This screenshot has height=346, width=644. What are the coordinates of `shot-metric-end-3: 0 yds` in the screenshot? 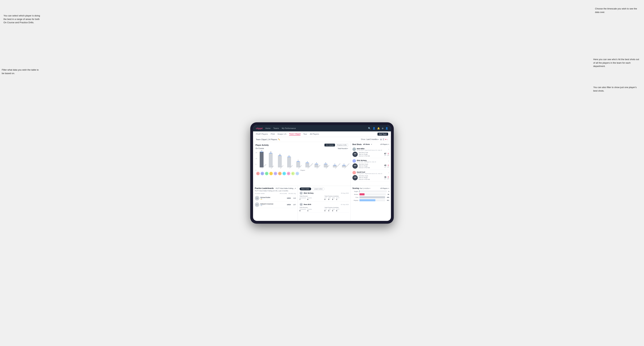 It's located at (388, 178).